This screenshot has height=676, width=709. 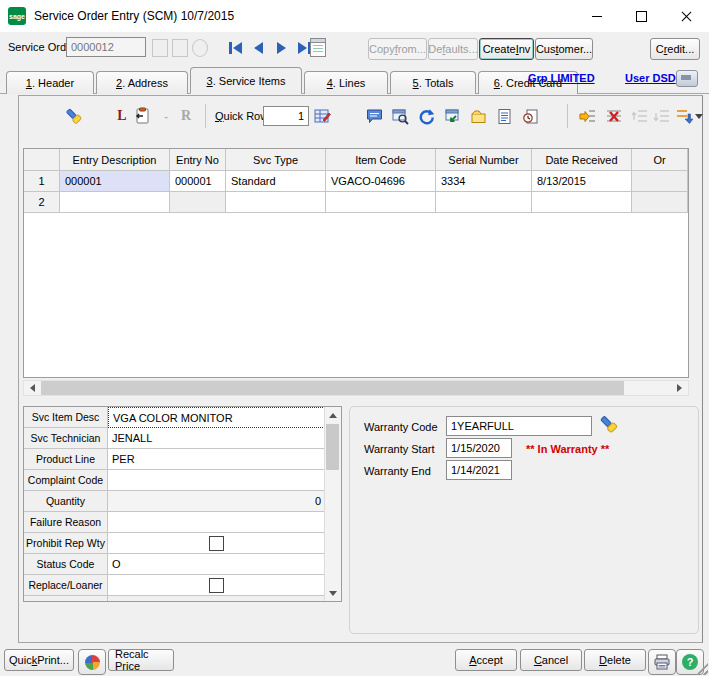 What do you see at coordinates (318, 48) in the screenshot?
I see `memo-notepad-icon` at bounding box center [318, 48].